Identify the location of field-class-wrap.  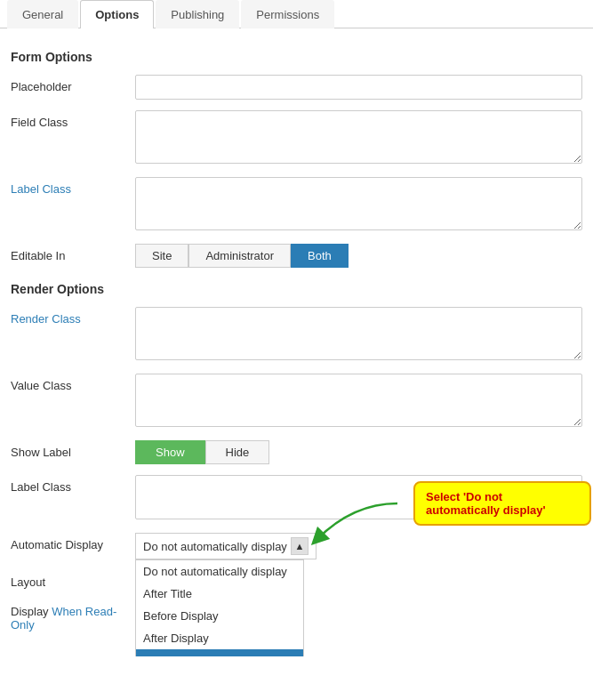
(359, 139).